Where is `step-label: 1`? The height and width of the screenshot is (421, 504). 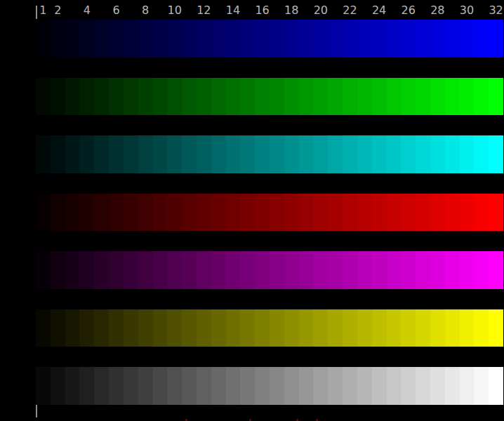 step-label: 1 is located at coordinates (43, 11).